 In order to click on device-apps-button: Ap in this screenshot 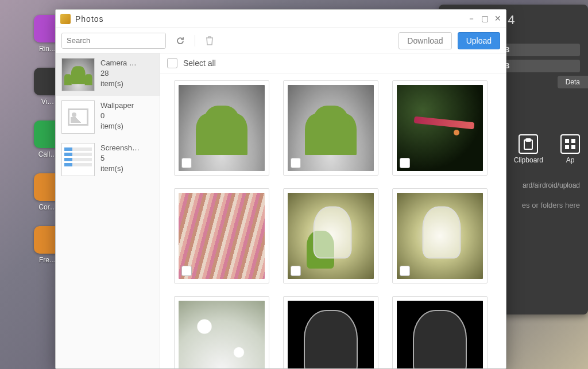, I will do `click(570, 149)`.